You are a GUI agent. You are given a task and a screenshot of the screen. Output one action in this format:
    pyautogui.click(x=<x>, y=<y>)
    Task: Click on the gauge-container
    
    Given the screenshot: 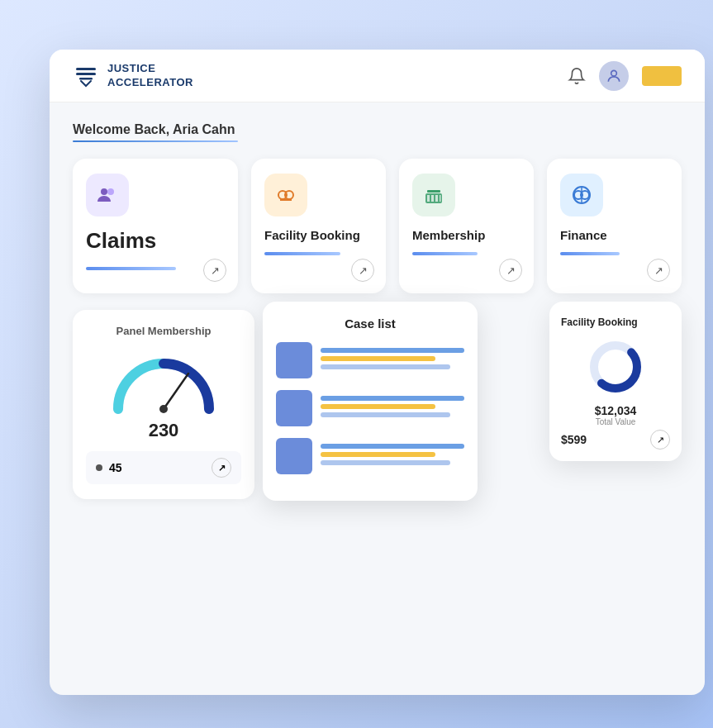 What is the action you would take?
    pyautogui.click(x=164, y=380)
    